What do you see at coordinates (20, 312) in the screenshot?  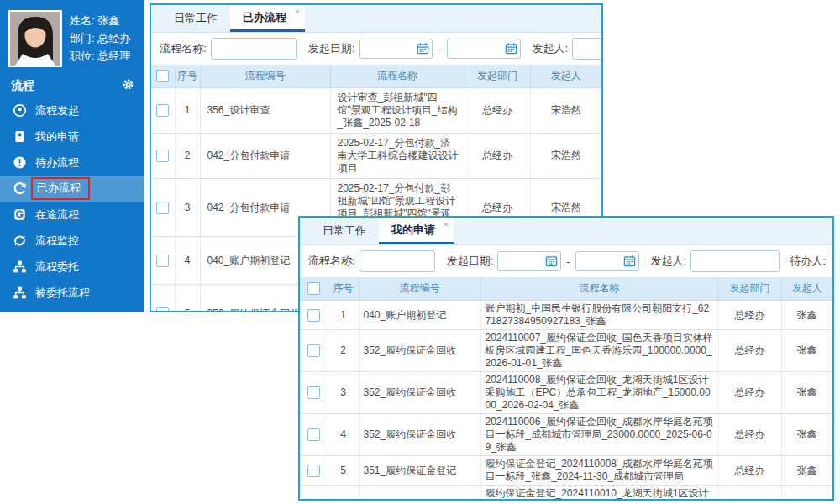 I see `search-icon` at bounding box center [20, 312].